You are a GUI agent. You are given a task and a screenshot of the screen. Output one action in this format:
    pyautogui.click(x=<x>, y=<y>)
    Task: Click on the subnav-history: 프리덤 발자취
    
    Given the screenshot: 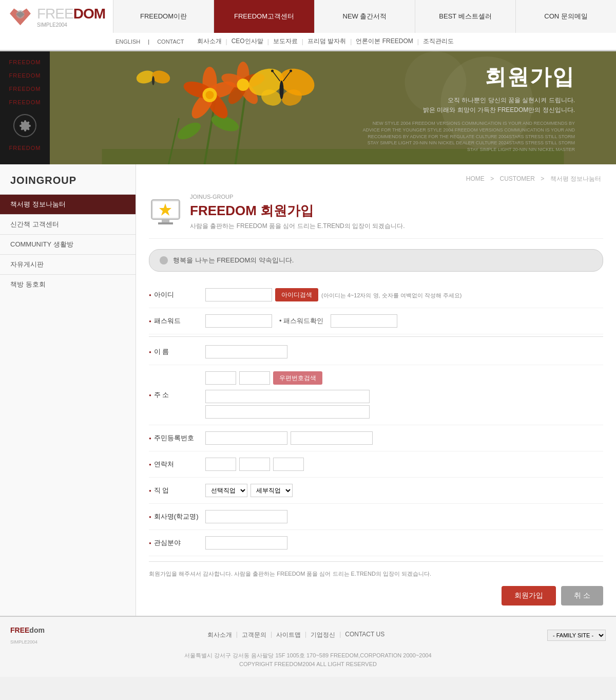 What is the action you would take?
    pyautogui.click(x=326, y=41)
    